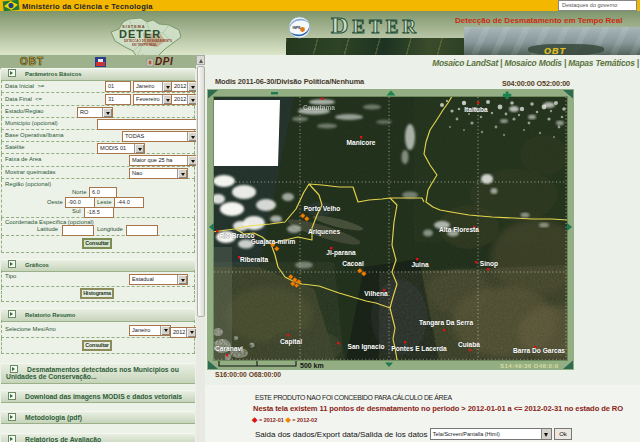 The image size is (640, 442). What do you see at coordinates (298, 28) in the screenshot?
I see `svg-text: INPE` at bounding box center [298, 28].